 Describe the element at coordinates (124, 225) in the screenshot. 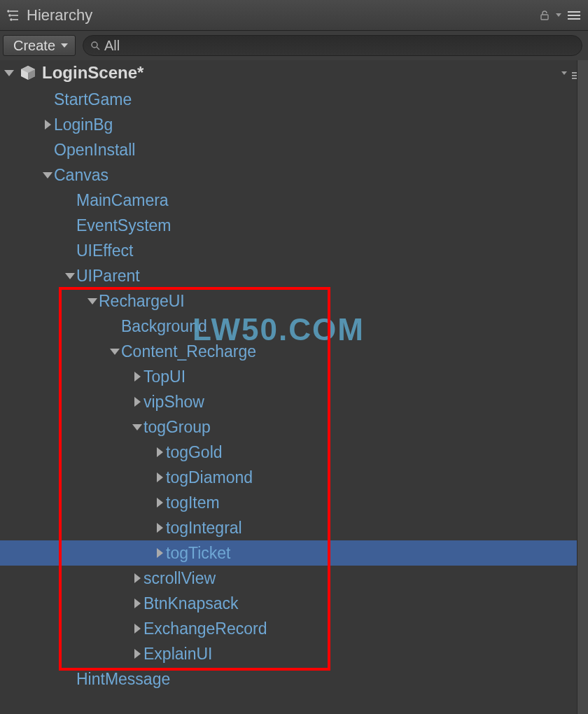

I see `tree-item-label: EventSystem` at that location.